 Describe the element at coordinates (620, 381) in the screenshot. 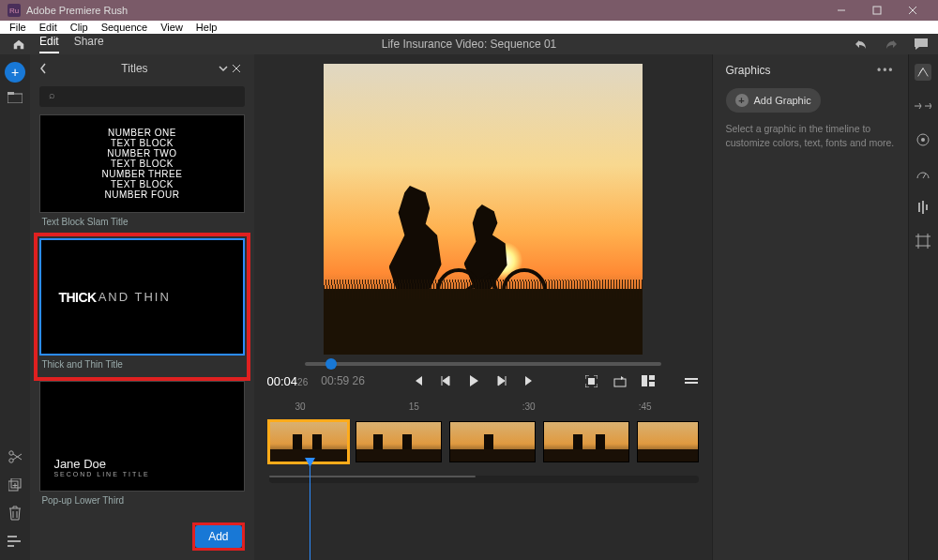

I see `export-frame-icon` at that location.